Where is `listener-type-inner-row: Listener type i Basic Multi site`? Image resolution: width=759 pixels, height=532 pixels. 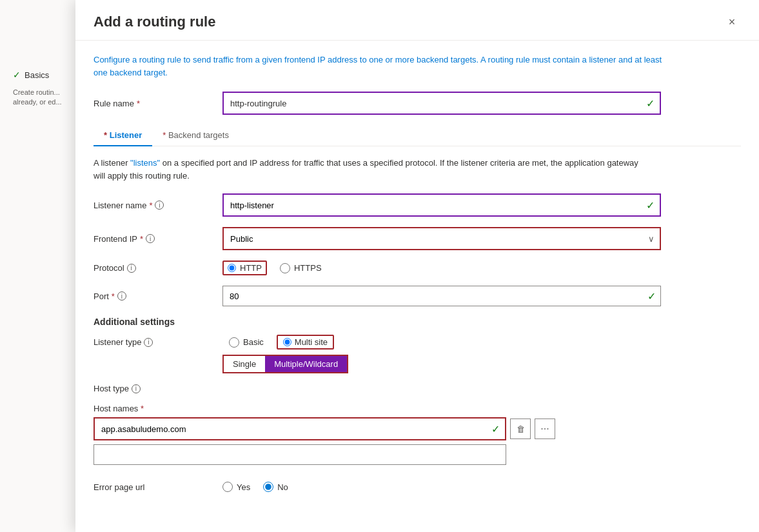
listener-type-inner-row: Listener type i Basic Multi site is located at coordinates (214, 342).